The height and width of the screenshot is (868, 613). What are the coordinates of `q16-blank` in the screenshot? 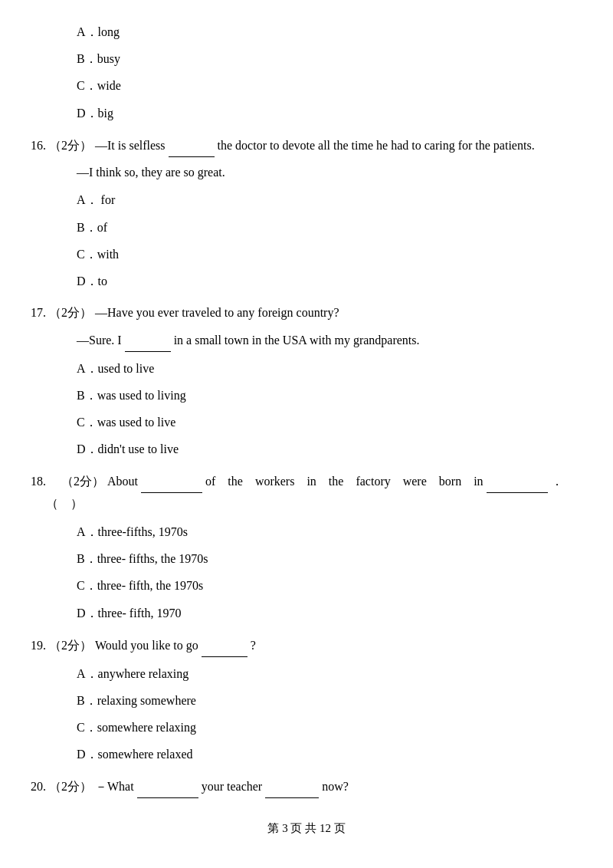 It's located at (192, 146).